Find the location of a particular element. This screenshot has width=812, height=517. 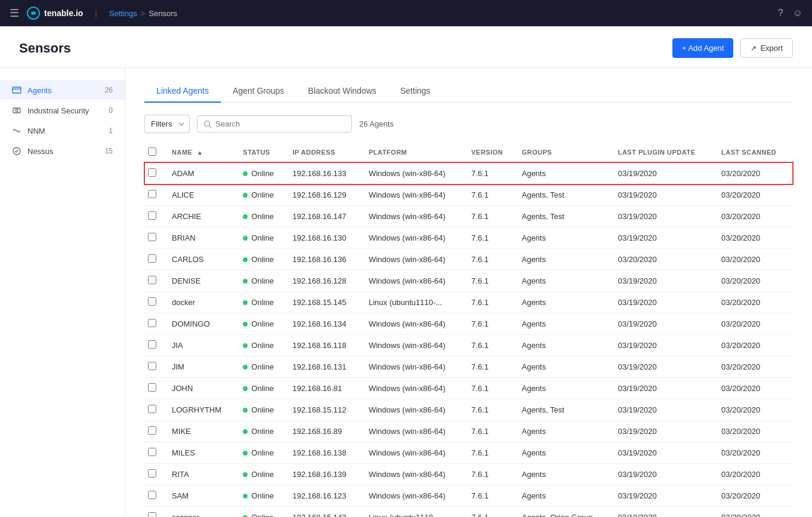

table-row: MIKE Online 192.168.16.89 Windows (win-x… is located at coordinates (469, 432).